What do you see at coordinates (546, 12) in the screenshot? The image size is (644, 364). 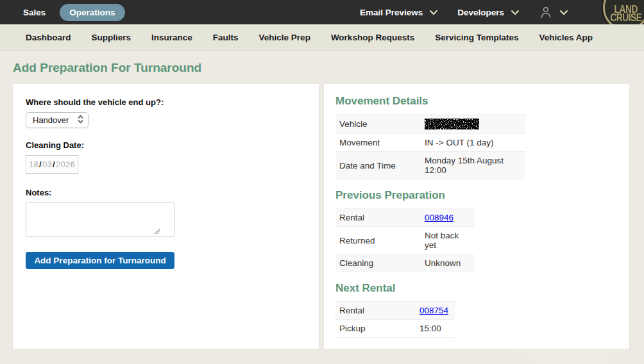 I see `user-icon` at bounding box center [546, 12].